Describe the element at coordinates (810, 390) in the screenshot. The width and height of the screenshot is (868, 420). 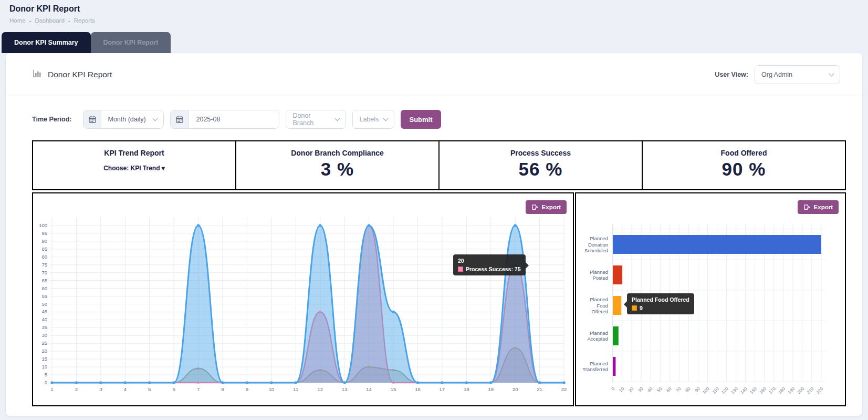
I see `x-tick-label: 210` at that location.